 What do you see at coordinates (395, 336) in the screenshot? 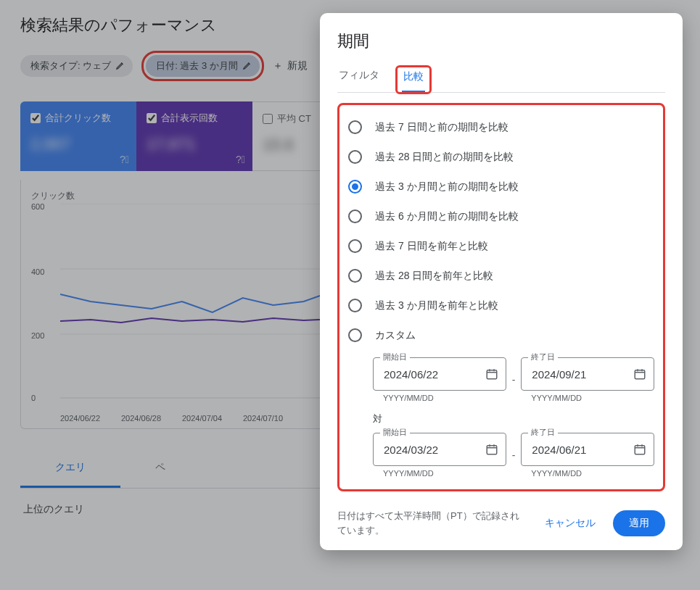
I see `option-label: カスタム` at bounding box center [395, 336].